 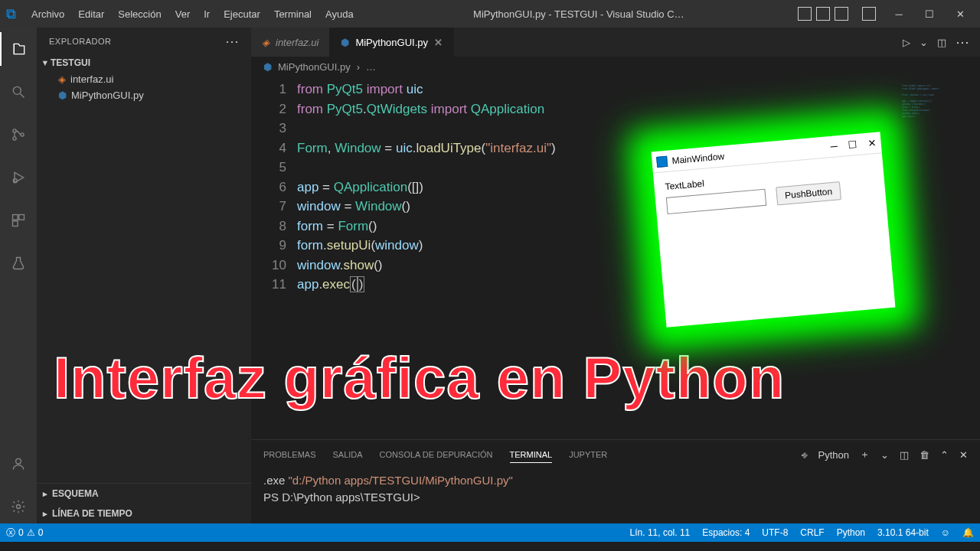 What do you see at coordinates (92, 80) in the screenshot?
I see `file-label: interfaz.ui` at bounding box center [92, 80].